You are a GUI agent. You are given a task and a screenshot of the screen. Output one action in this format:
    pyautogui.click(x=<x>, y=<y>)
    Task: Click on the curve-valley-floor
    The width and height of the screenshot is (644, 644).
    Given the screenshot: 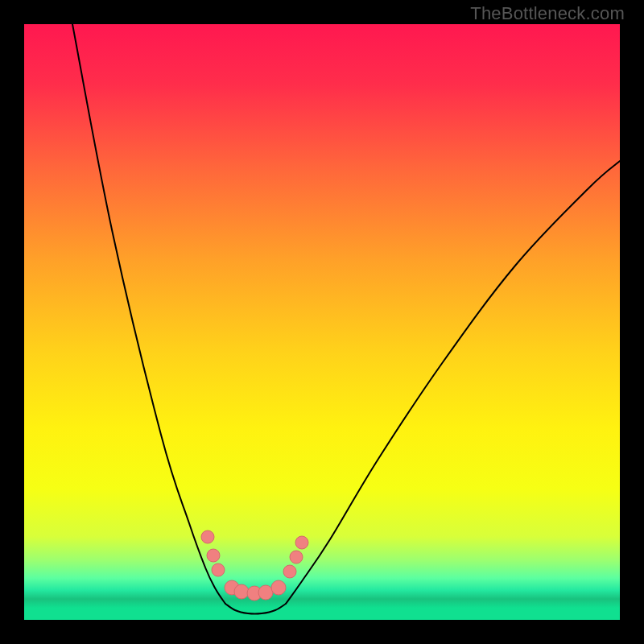 What is the action you would take?
    pyautogui.click(x=256, y=609)
    